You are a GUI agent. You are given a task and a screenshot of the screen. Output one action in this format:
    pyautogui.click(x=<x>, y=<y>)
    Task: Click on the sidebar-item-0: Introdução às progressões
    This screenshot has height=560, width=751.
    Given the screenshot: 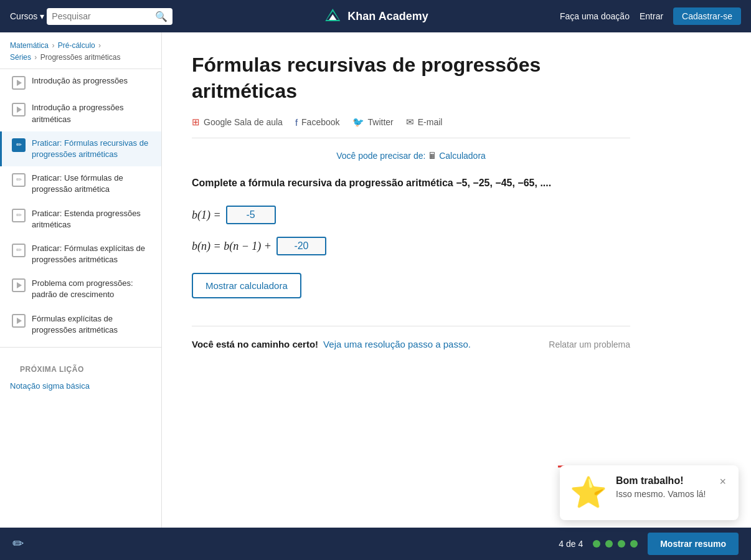 What is the action you would take?
    pyautogui.click(x=81, y=82)
    